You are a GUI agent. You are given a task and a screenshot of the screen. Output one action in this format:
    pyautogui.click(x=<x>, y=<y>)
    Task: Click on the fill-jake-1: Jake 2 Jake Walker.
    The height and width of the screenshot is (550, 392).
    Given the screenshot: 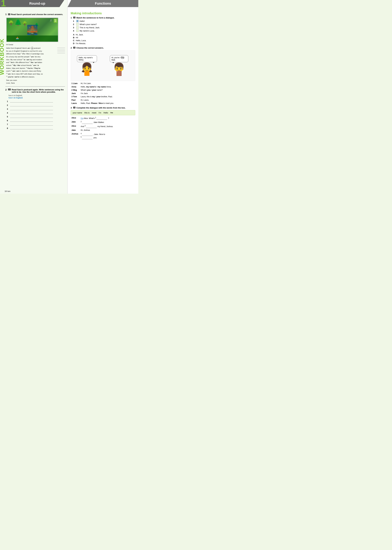 What is the action you would take?
    pyautogui.click(x=103, y=122)
    